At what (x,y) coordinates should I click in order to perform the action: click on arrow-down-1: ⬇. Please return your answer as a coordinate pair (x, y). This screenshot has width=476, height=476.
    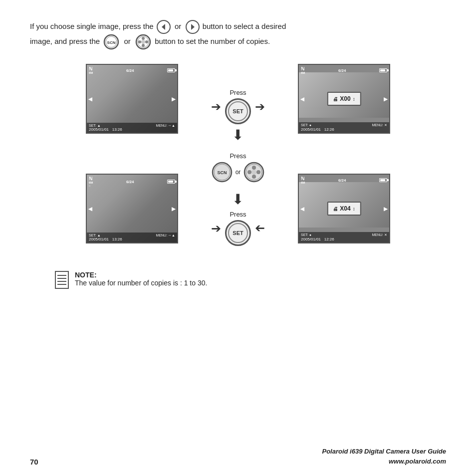
    Looking at the image, I should click on (238, 135).